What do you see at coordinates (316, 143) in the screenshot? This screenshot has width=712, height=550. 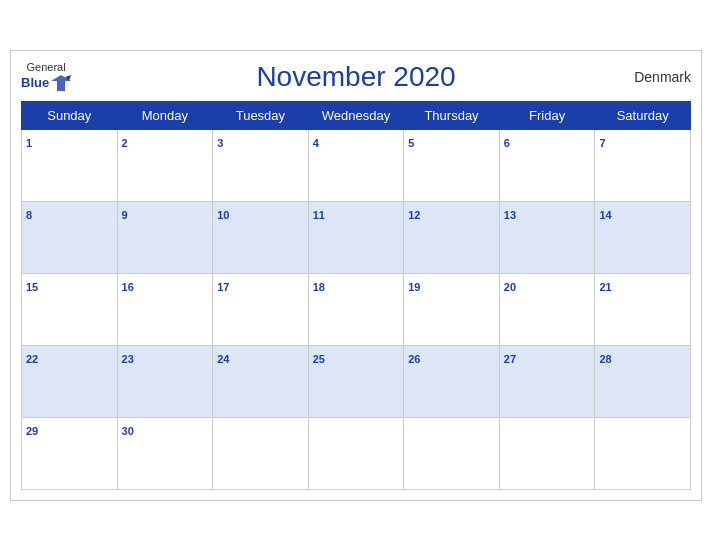 I see `day-number: 4` at bounding box center [316, 143].